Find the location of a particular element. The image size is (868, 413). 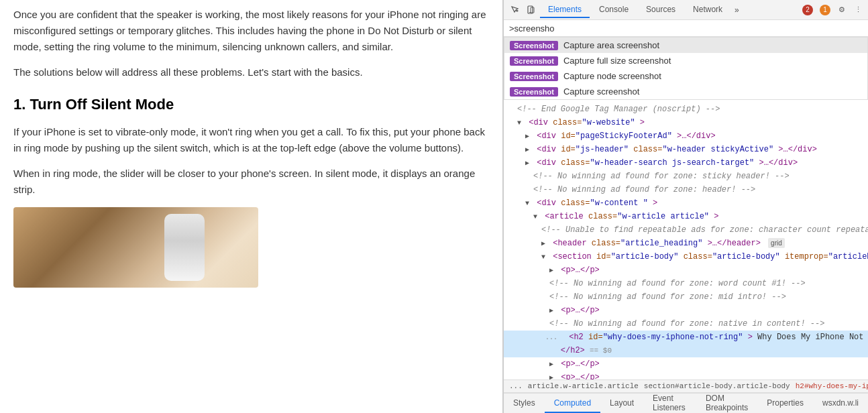

intro-paragraph: Once you are confident that the speaker … is located at coordinates (251, 31).